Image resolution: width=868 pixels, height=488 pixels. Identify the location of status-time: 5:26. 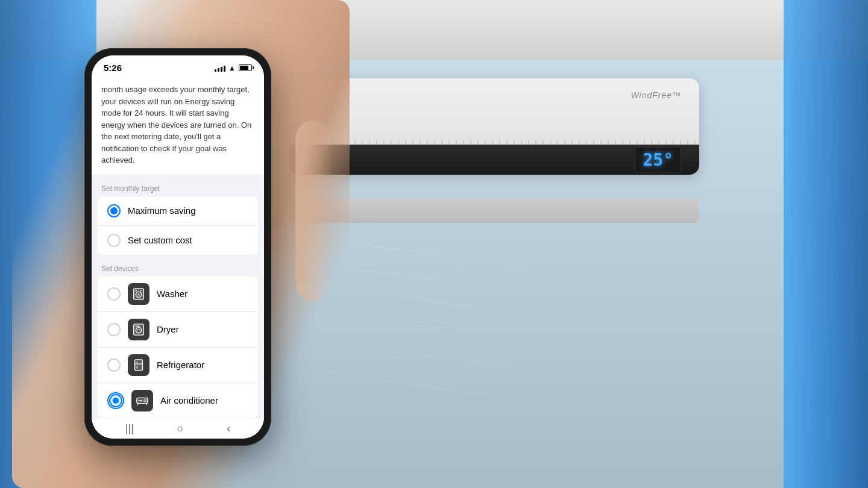
(113, 67).